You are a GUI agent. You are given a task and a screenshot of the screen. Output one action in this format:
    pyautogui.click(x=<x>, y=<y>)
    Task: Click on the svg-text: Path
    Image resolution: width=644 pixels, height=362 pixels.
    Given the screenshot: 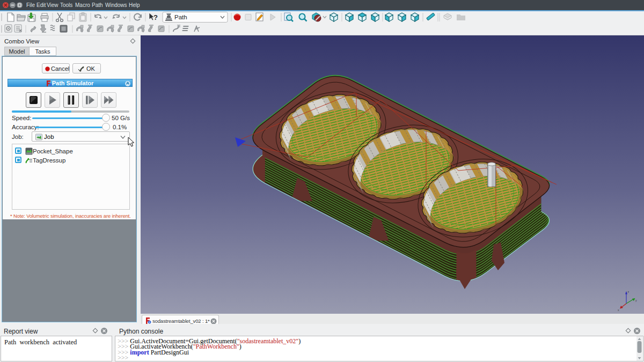 What is the action you would take?
    pyautogui.click(x=181, y=17)
    